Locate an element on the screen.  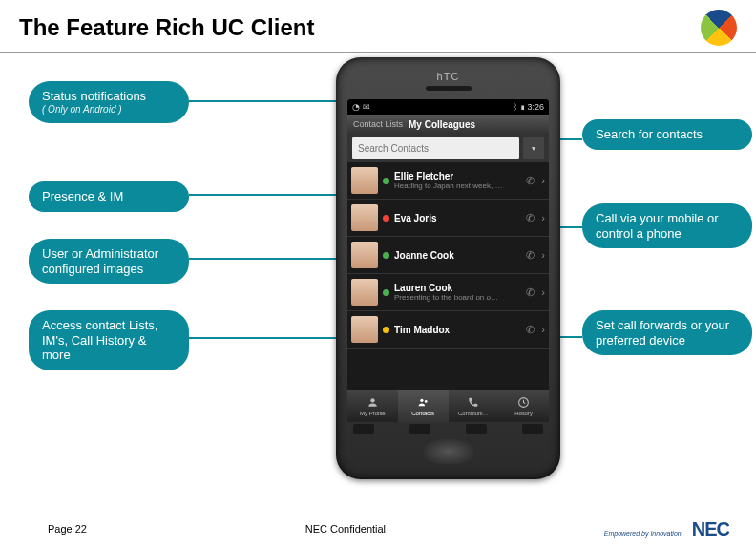
titlebar-title: My Colleagues is located at coordinates (442, 124).